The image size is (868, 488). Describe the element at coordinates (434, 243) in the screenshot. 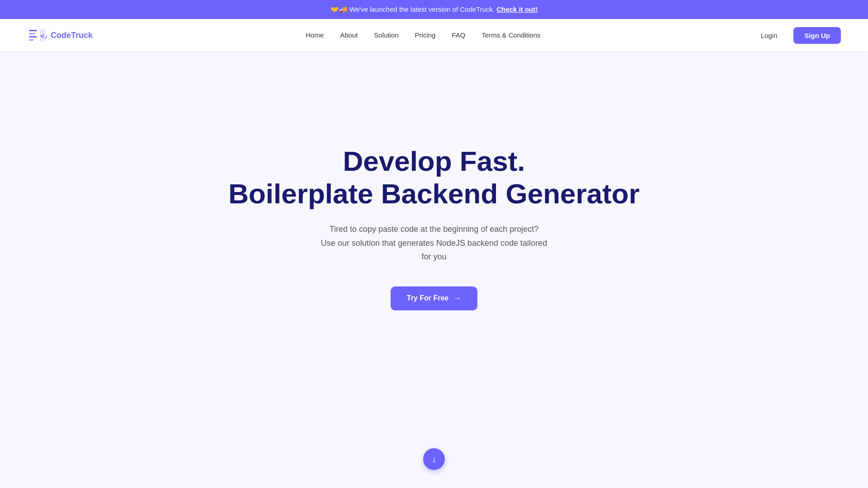

I see `hero-subtitle: Tired to copy paste code at the beginnin…` at that location.